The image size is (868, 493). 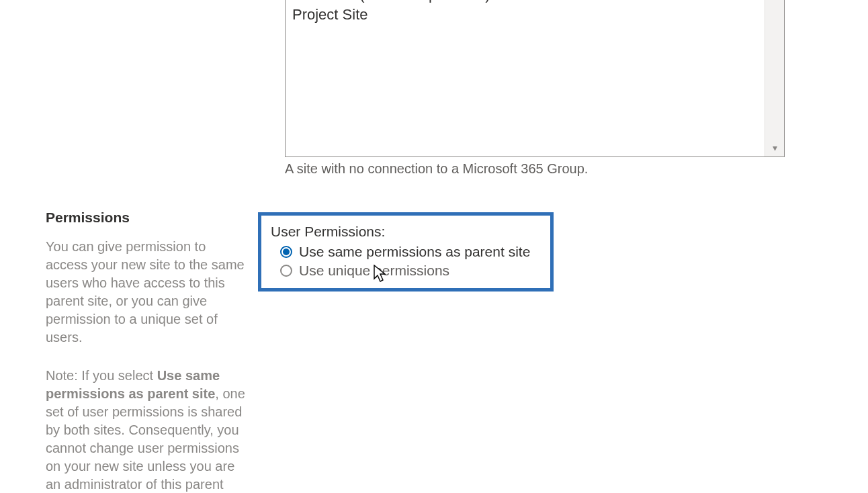 I want to click on permissions-note: Note: If you select Use same permissions…, so click(x=146, y=430).